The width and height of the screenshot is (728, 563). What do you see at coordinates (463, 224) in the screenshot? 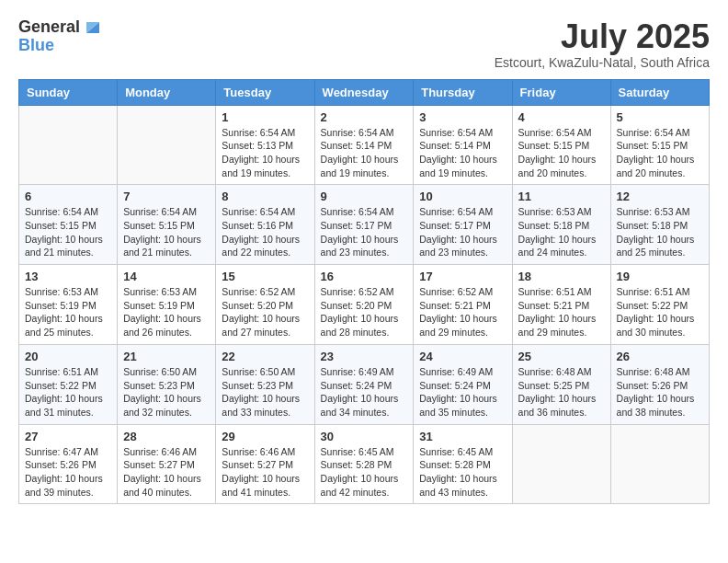
I see `calendar-cell: 10Sunrise: 6:54 AM Sunset: 5:17 PM Dayli…` at bounding box center [463, 224].